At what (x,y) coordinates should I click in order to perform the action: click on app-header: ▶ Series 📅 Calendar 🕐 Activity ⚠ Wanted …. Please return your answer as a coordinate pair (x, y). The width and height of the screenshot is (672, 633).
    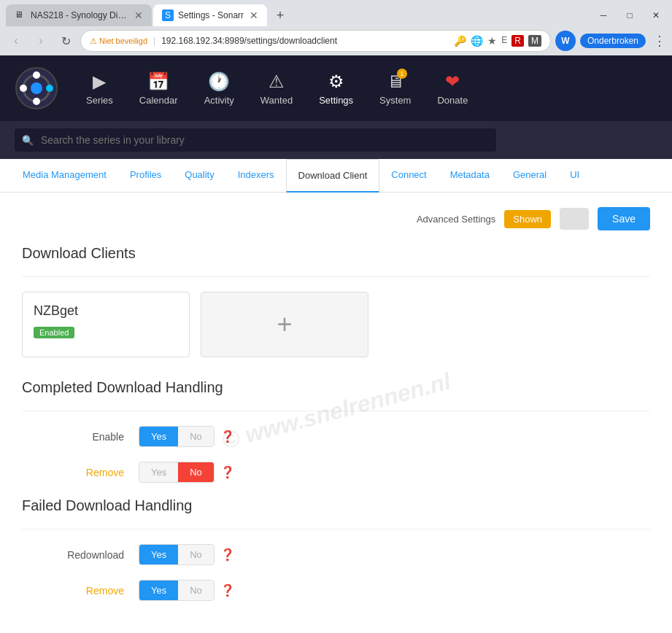
    Looking at the image, I should click on (336, 88).